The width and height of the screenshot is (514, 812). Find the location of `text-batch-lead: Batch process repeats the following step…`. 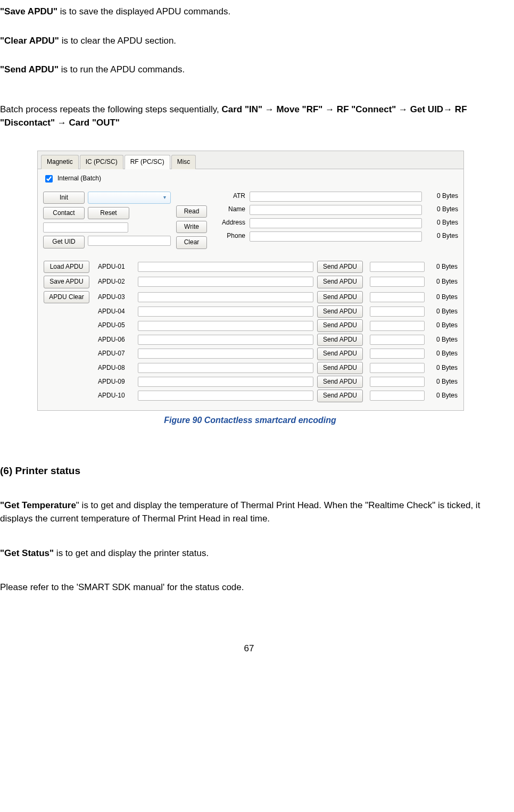

text-batch-lead: Batch process repeats the following step… is located at coordinates (111, 110).